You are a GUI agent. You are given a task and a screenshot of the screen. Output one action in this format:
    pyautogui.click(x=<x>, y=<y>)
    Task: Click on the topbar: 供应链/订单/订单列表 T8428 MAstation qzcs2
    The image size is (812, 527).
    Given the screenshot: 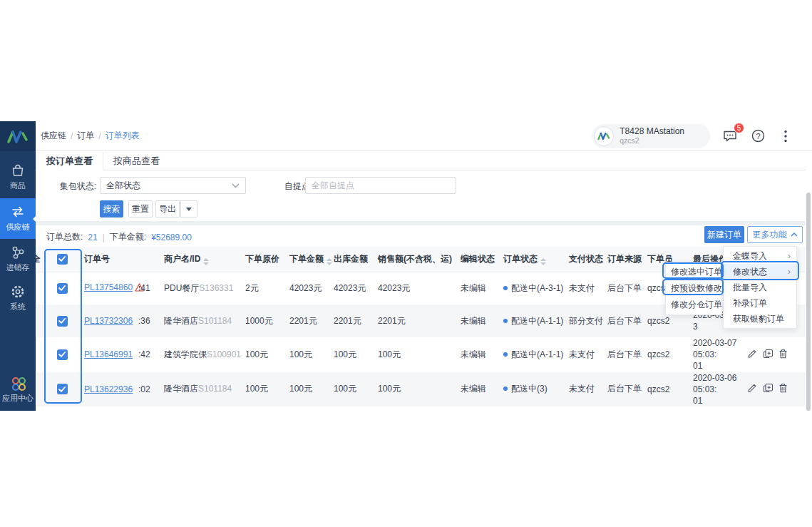 What is the action you would take?
    pyautogui.click(x=423, y=136)
    